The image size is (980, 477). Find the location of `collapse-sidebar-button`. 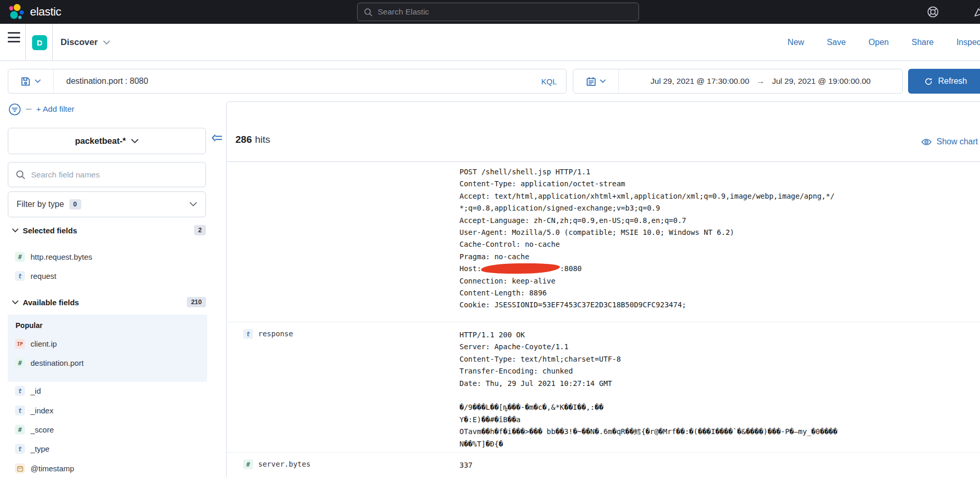

collapse-sidebar-button is located at coordinates (217, 138).